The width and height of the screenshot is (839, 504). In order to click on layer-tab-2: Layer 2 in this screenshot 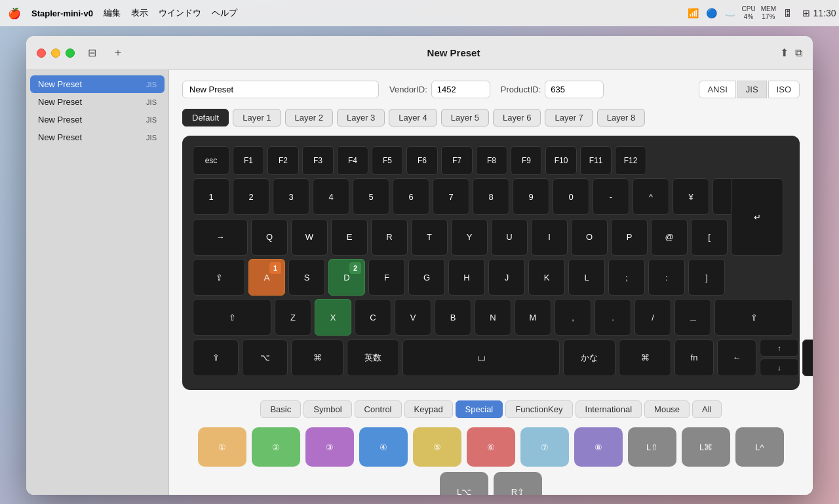, I will do `click(309, 118)`.